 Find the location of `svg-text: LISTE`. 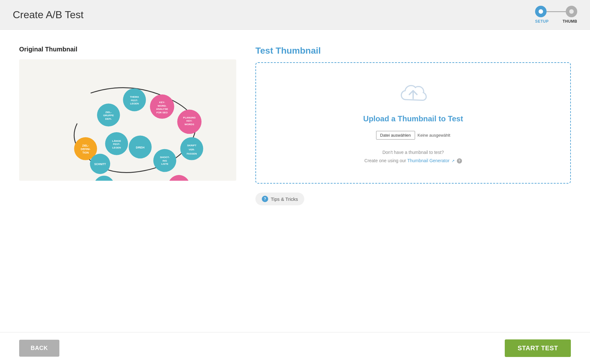

svg-text: LISTE is located at coordinates (165, 164).